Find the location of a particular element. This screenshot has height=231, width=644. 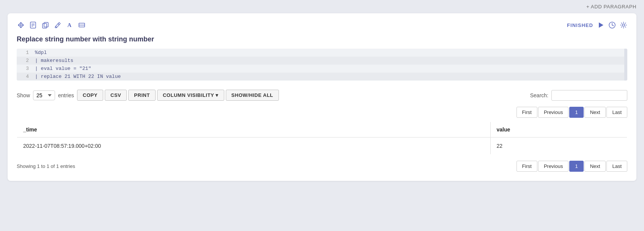

previous-button-top: Previous is located at coordinates (553, 112).